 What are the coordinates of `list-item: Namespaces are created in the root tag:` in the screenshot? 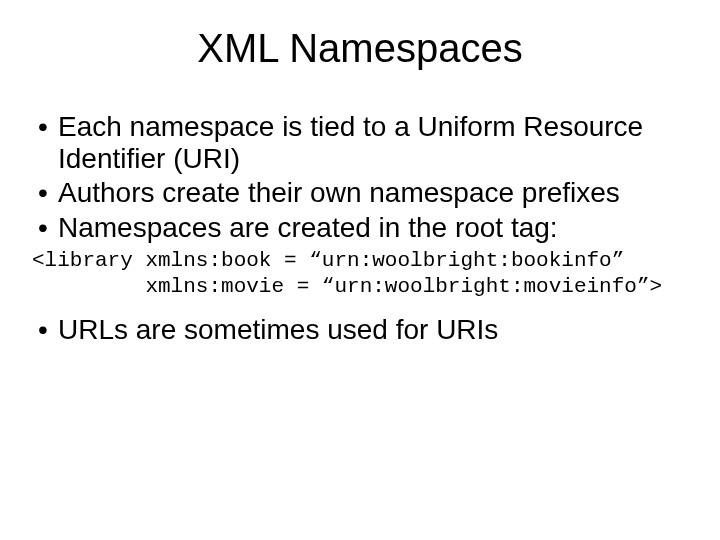 It's located at (360, 228).